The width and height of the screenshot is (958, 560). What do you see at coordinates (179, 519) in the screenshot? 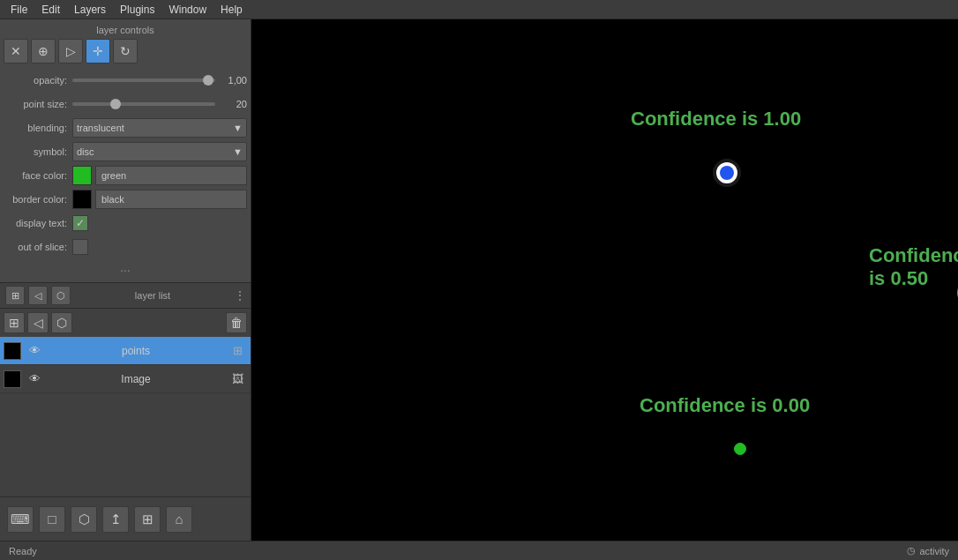
I see `toolbar-home-icon: ⌂` at bounding box center [179, 519].